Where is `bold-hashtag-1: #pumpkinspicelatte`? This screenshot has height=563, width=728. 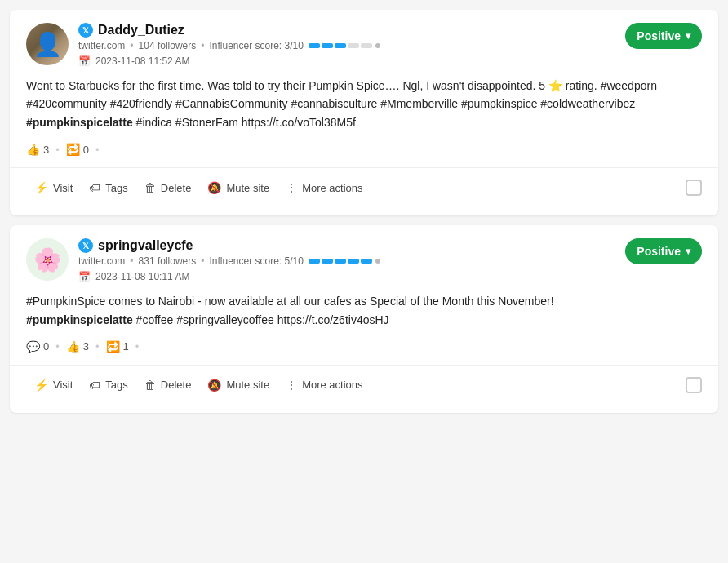 bold-hashtag-1: #pumpkinspicelatte is located at coordinates (80, 122).